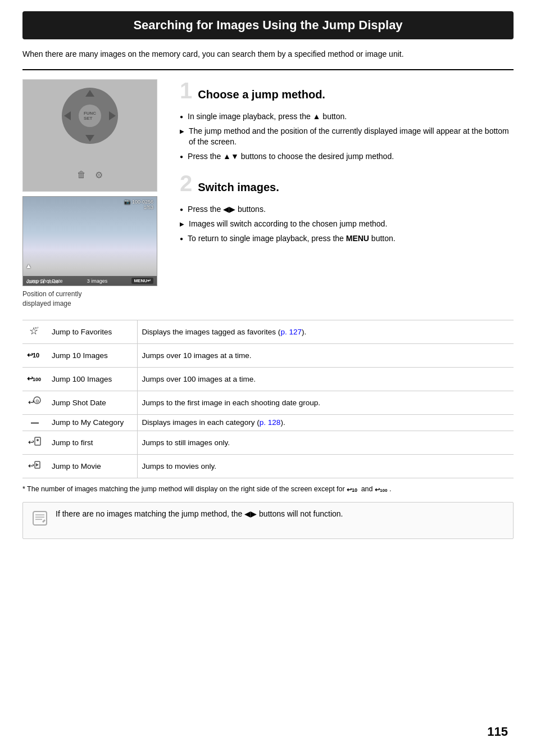  I want to click on table-row: ↩ Jump to Movie Jumps to movies only., so click(268, 466).